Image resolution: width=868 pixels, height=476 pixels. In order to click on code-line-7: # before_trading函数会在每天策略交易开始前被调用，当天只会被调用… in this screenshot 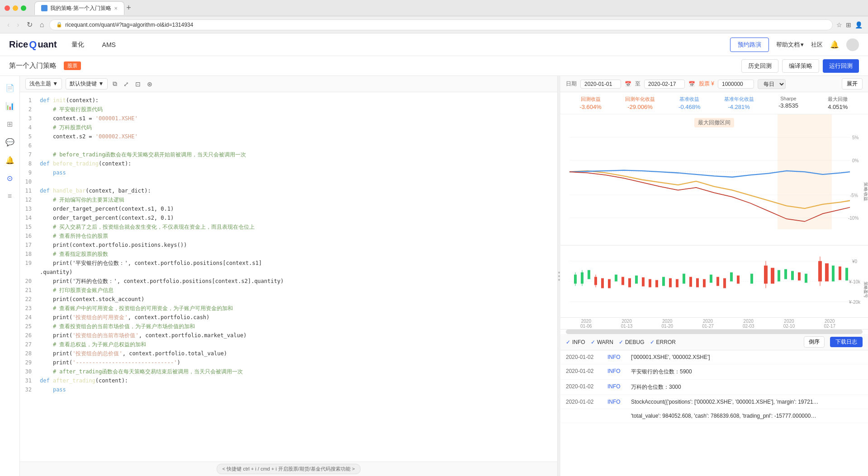, I will do `click(299, 155)`.